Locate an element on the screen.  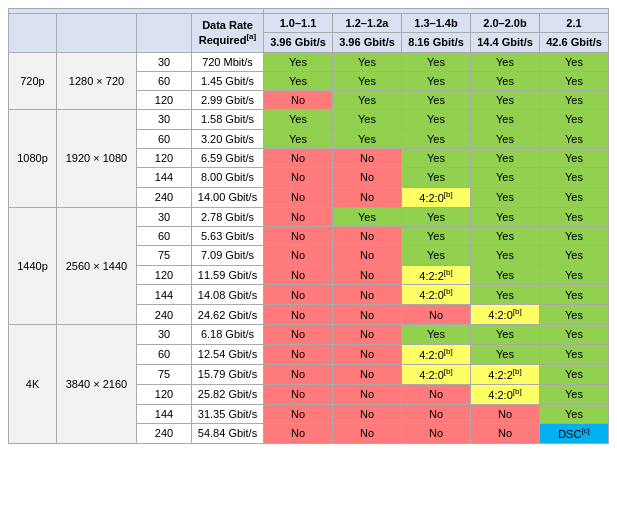
shorthand-header is located at coordinates (33, 34).